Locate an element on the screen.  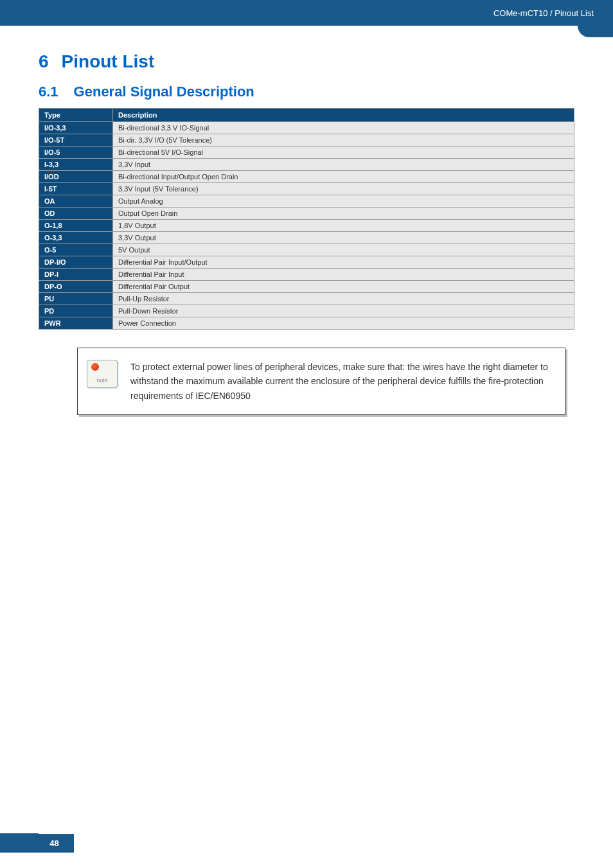
type-cell: OD is located at coordinates (76, 213).